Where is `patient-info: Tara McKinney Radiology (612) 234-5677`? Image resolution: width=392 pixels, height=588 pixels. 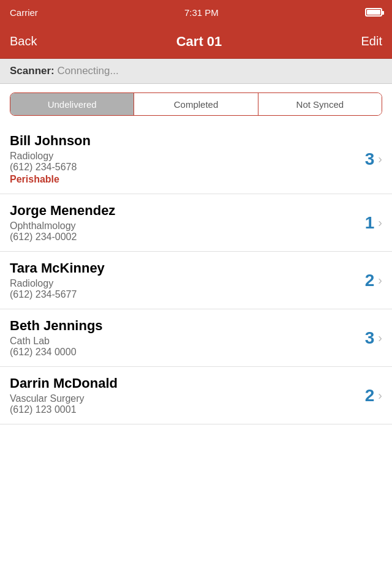 patient-info: Tara McKinney Radiology (612) 234-5677 is located at coordinates (187, 281).